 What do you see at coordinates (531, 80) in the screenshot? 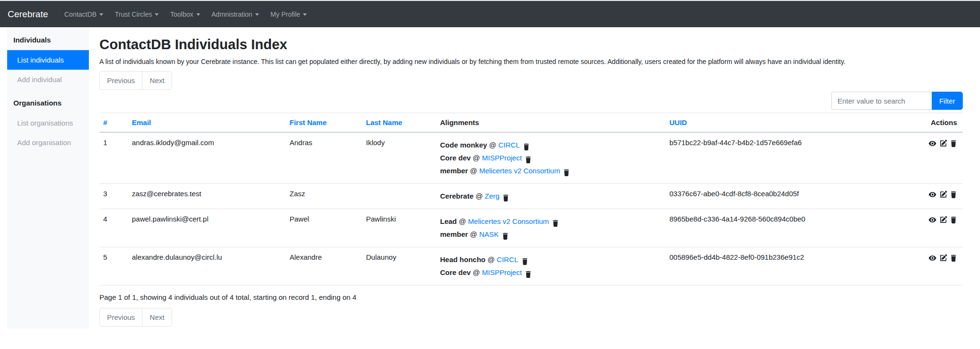
I see `pagination-top: Previous Next` at bounding box center [531, 80].